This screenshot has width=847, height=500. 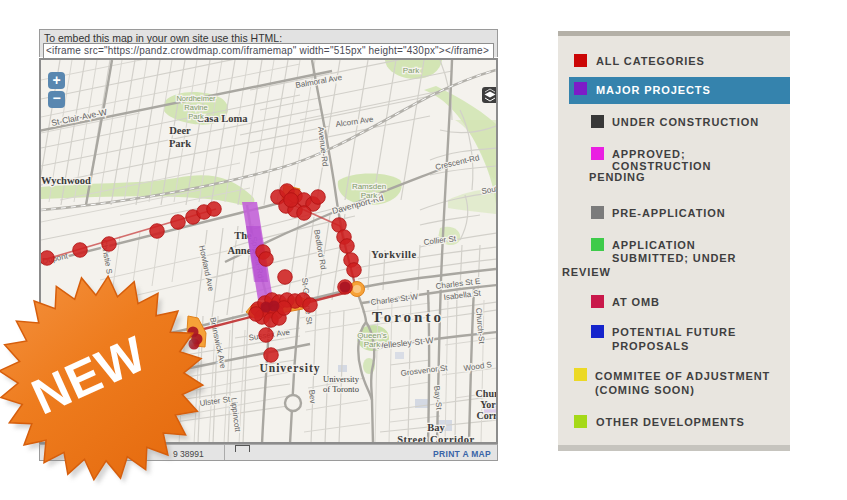 I want to click on svg-text: Yor, so click(x=488, y=404).